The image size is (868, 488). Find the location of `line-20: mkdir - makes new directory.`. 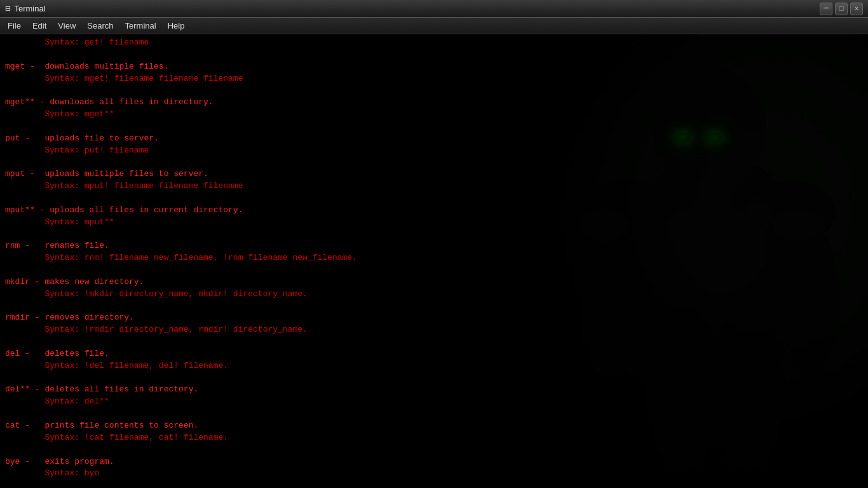

line-20: mkdir - makes new directory. is located at coordinates (196, 282).